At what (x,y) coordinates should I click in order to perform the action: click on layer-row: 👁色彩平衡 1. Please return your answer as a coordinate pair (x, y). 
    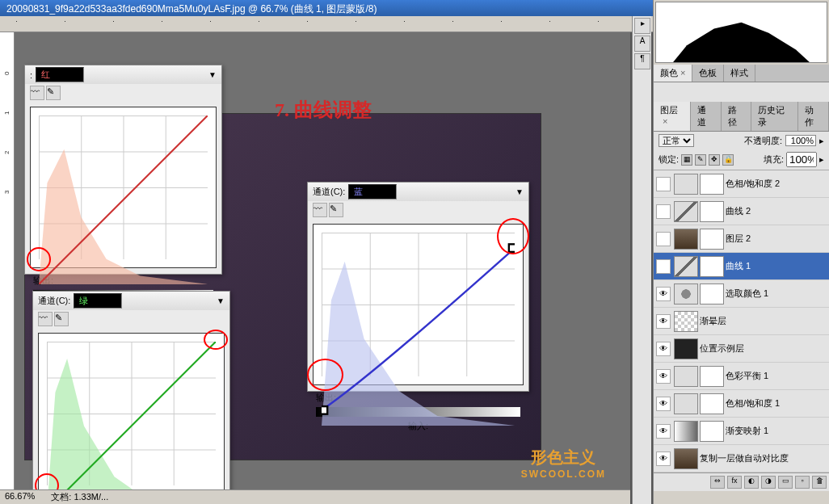
    Looking at the image, I should click on (742, 376).